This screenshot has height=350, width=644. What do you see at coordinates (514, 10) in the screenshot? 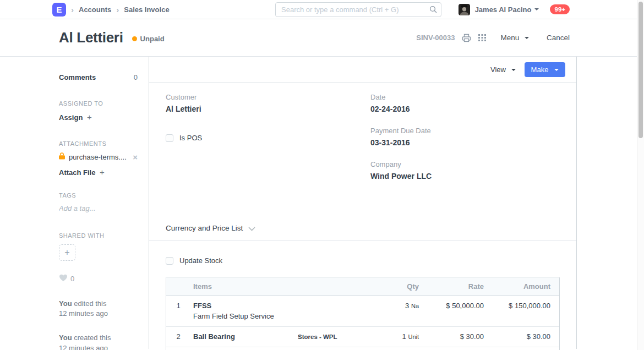
I see `navbar-user-area: James Al Pacino 99+` at bounding box center [514, 10].